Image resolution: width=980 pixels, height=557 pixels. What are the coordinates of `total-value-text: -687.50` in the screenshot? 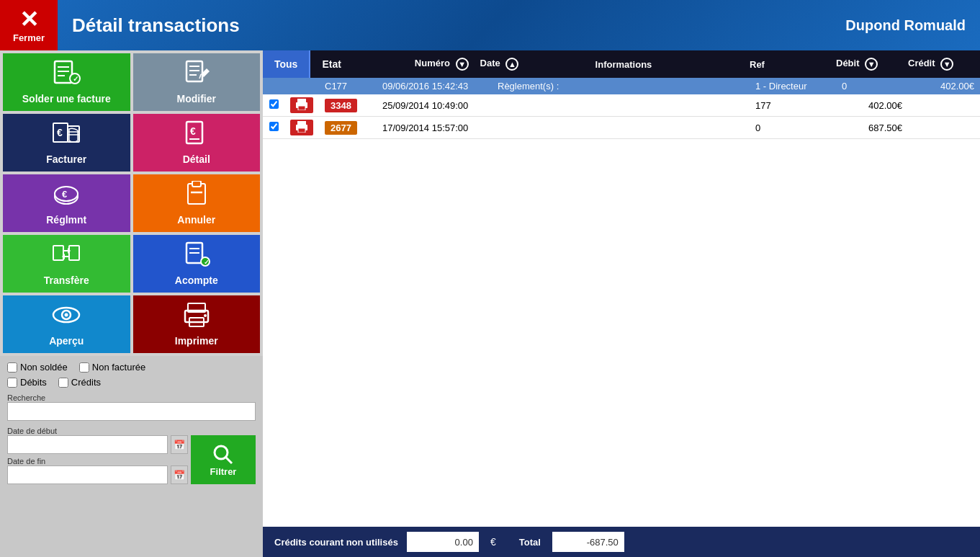 It's located at (603, 542).